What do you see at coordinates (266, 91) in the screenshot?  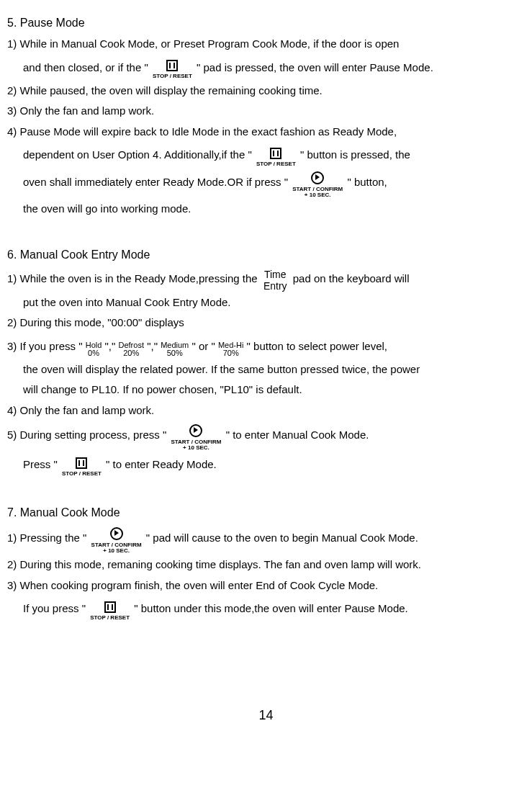 I see `s5-item-2: 2) While paused, the oven will display t…` at bounding box center [266, 91].